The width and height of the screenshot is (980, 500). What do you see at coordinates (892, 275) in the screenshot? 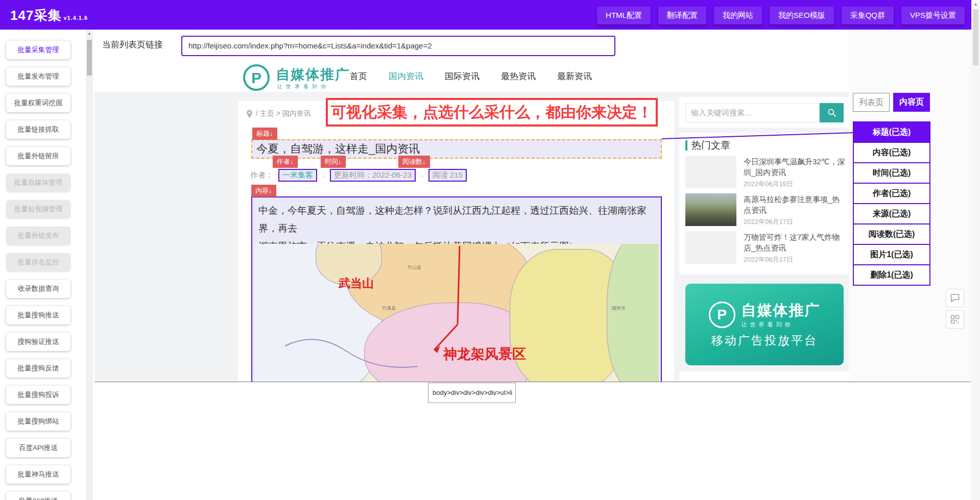
I see `field-delete1-selected: 删除1(已选)` at bounding box center [892, 275].